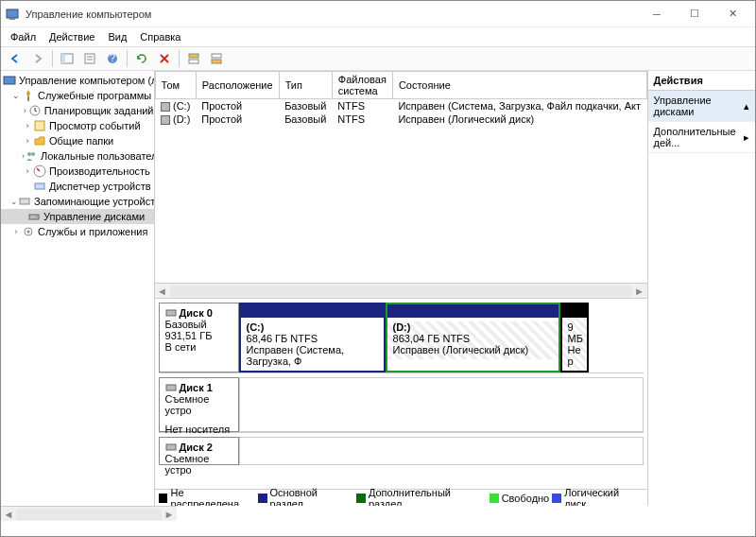  I want to click on legend-swatch-logical, so click(557, 498).